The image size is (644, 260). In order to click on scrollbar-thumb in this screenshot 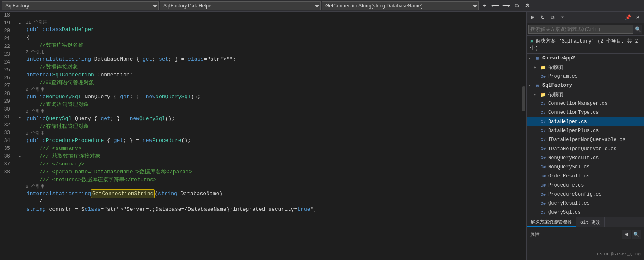, I will do `click(524, 99)`.